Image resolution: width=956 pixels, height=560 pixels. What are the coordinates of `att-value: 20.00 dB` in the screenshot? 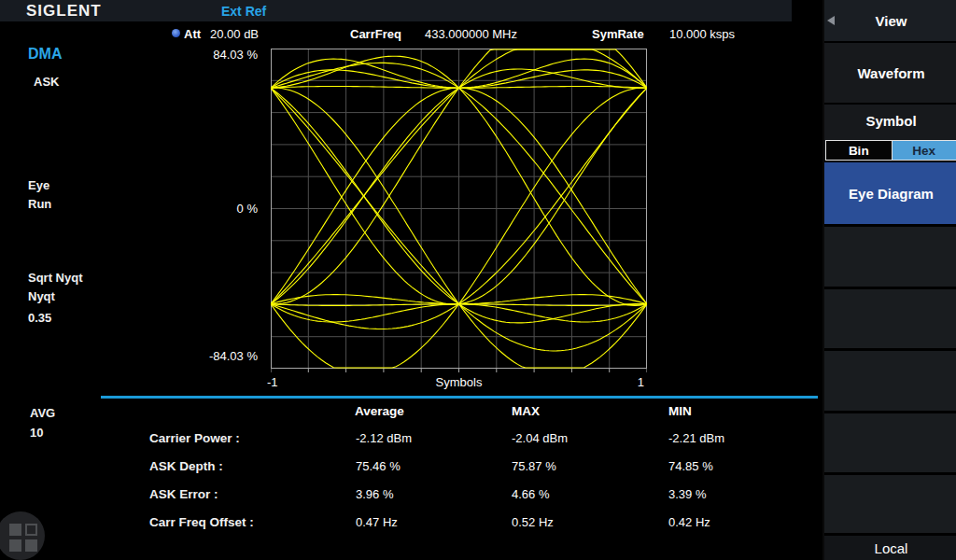 It's located at (234, 34).